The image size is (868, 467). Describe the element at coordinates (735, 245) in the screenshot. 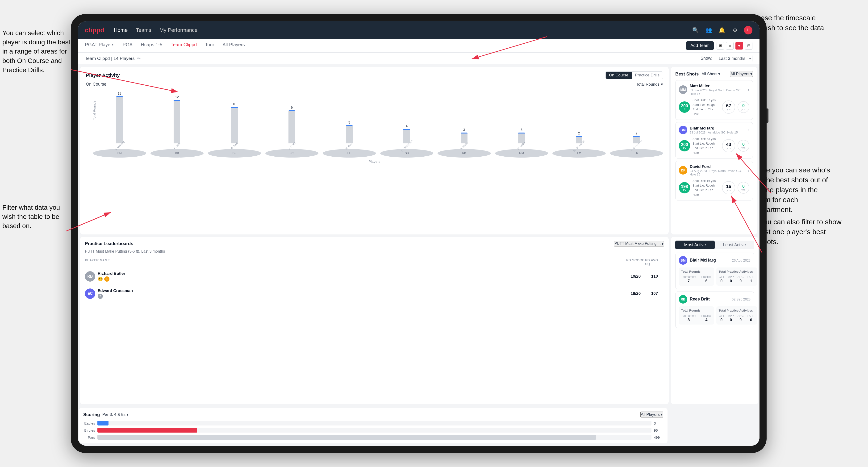

I see `least-active-tab: Least Active` at that location.